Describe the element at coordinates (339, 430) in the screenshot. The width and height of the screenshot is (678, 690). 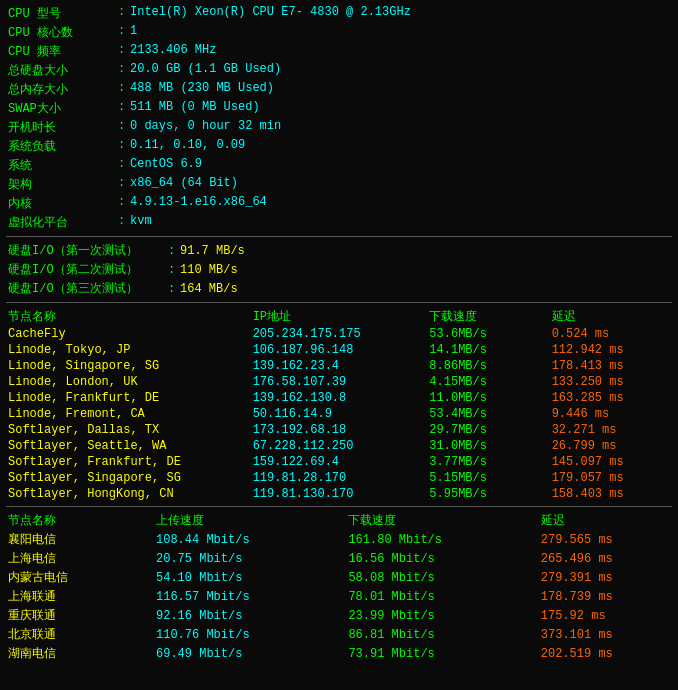
I see `network-row: Softlayer, Dallas, TX 173.192.68.18 29.7…` at that location.